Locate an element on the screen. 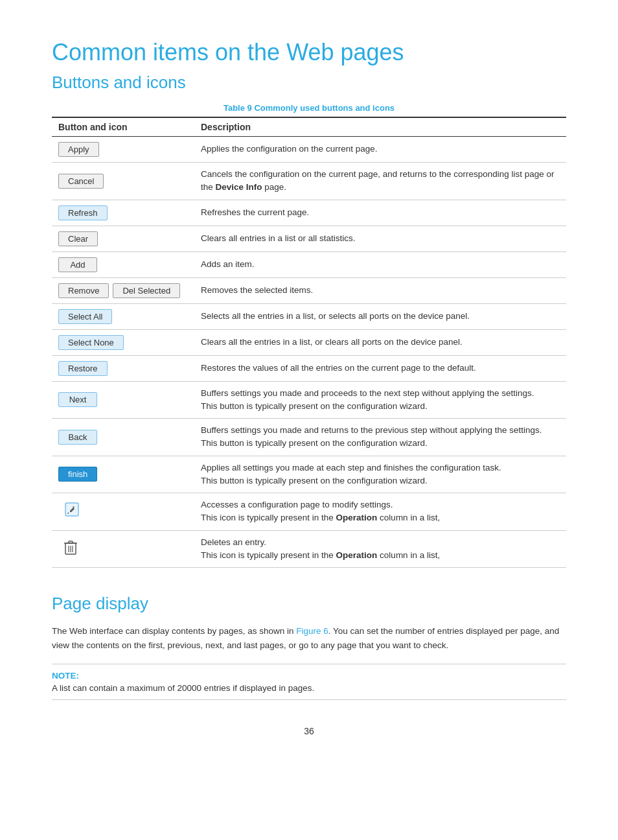  table-row: Accesses a configuration page to modify … is located at coordinates (309, 512).